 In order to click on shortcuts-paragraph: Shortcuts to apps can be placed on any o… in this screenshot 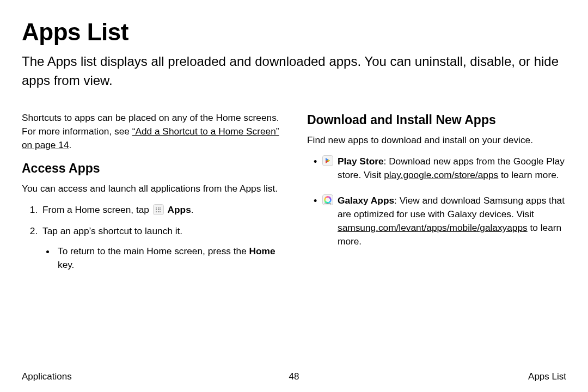, I will do `click(151, 132)`.